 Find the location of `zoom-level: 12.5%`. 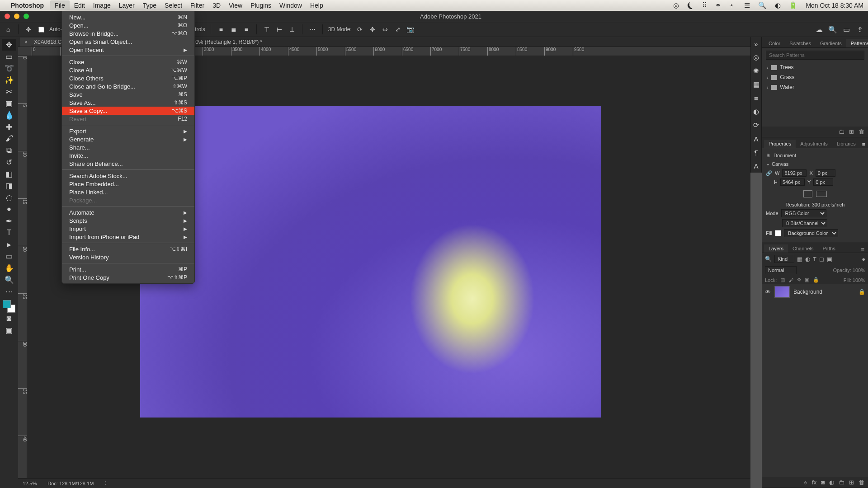

zoom-level: 12.5% is located at coordinates (30, 483).